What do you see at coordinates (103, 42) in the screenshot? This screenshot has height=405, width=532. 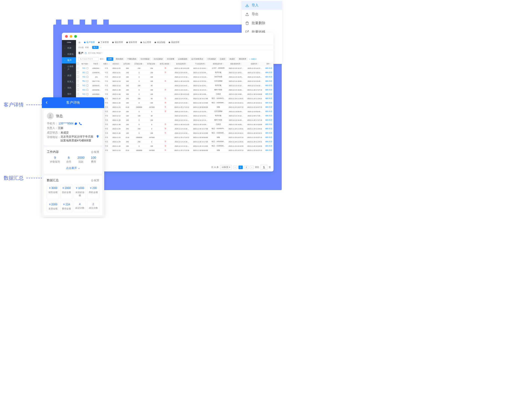 I see `nav-1: 工单管理` at bounding box center [103, 42].